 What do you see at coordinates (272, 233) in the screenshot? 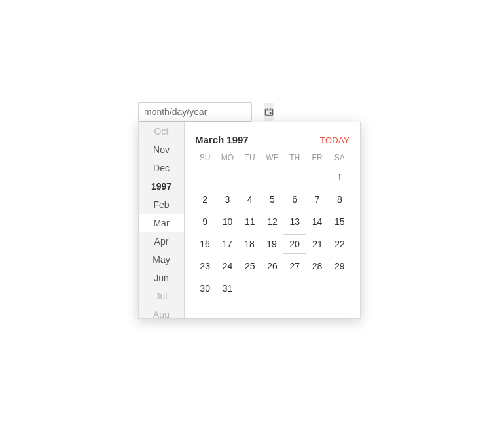
I see `calendar-grid: 1234567891011121314151617181920212223242…` at bounding box center [272, 233].